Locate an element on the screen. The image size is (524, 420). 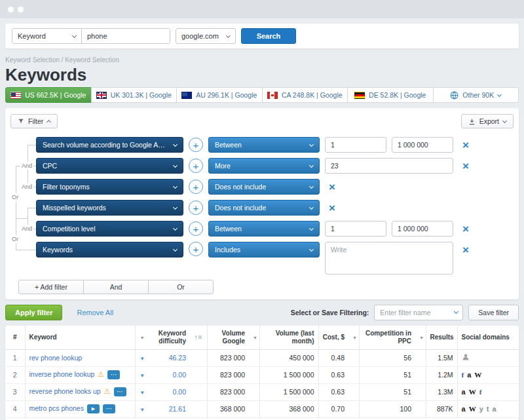
col-header-keyword: Keyword is located at coordinates (80, 337).